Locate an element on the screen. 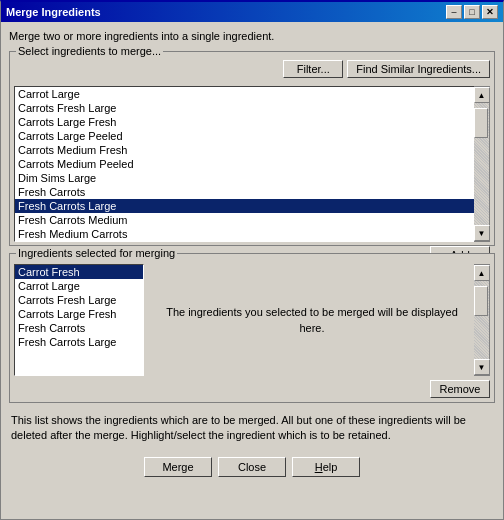 The image size is (504, 520). merge-scrollbar: ▲ ▼ is located at coordinates (482, 320).